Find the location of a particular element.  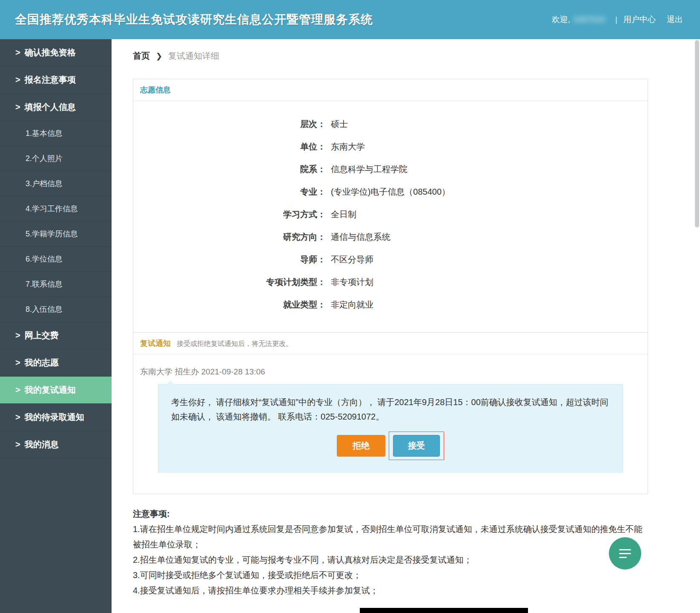

home-indicator-bar is located at coordinates (444, 610).